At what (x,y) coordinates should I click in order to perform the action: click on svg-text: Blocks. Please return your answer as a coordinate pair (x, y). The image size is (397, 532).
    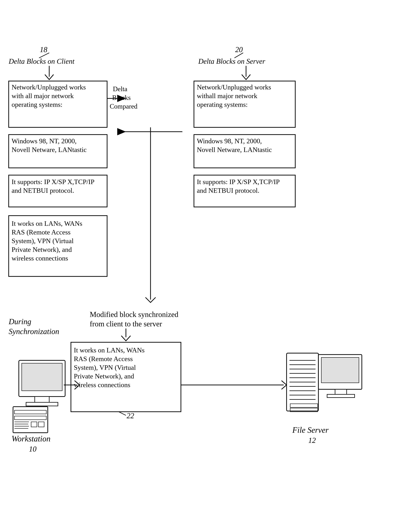
    Looking at the image, I should click on (122, 98).